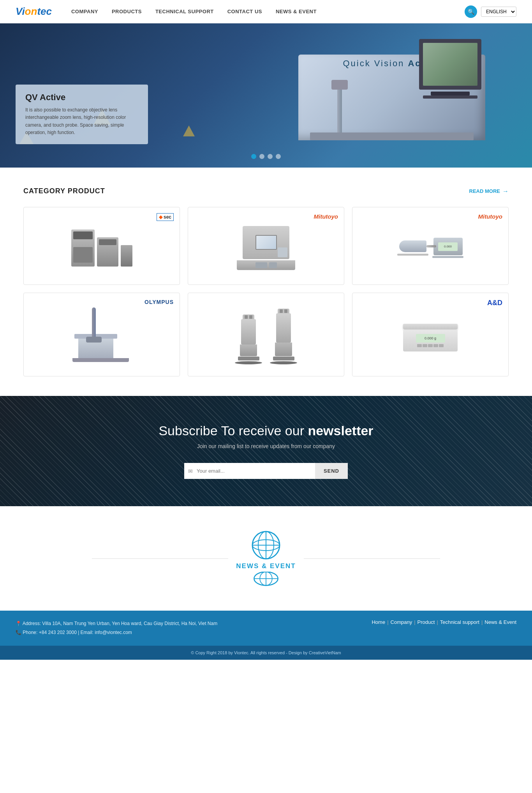  Describe the element at coordinates (165, 217) in the screenshot. I see `sec-brand-logo: ◆ sec` at that location.